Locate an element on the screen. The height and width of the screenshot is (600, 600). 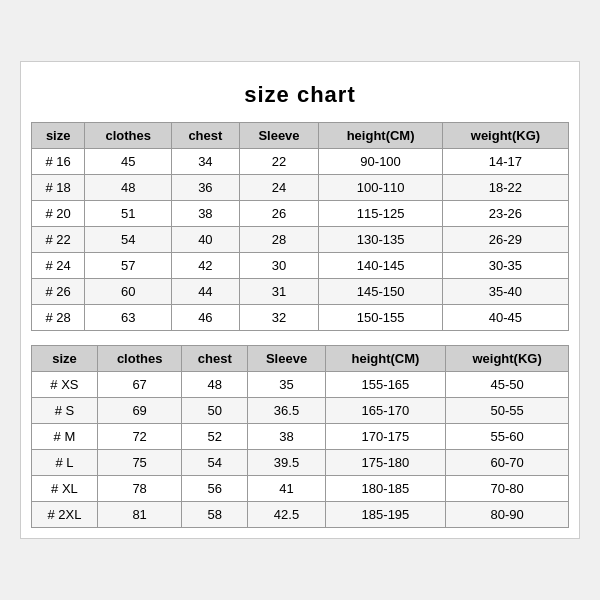
table-cell: 24 is located at coordinates (279, 188).